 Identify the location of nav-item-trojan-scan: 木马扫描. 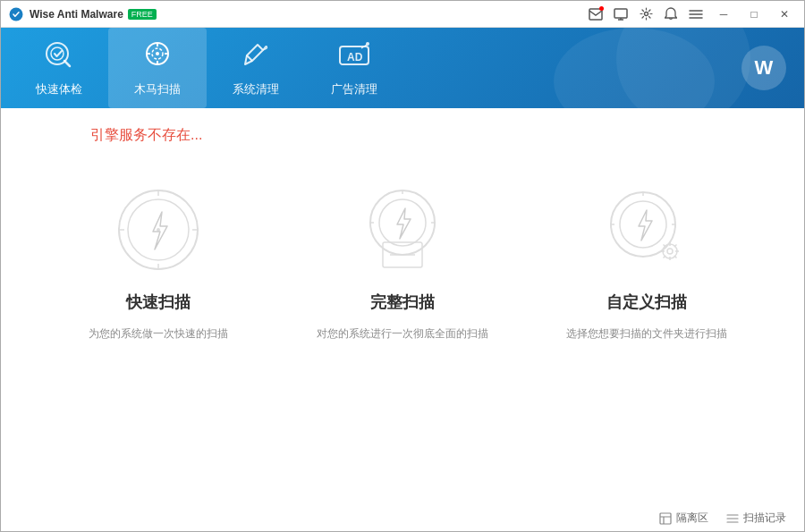
(157, 68).